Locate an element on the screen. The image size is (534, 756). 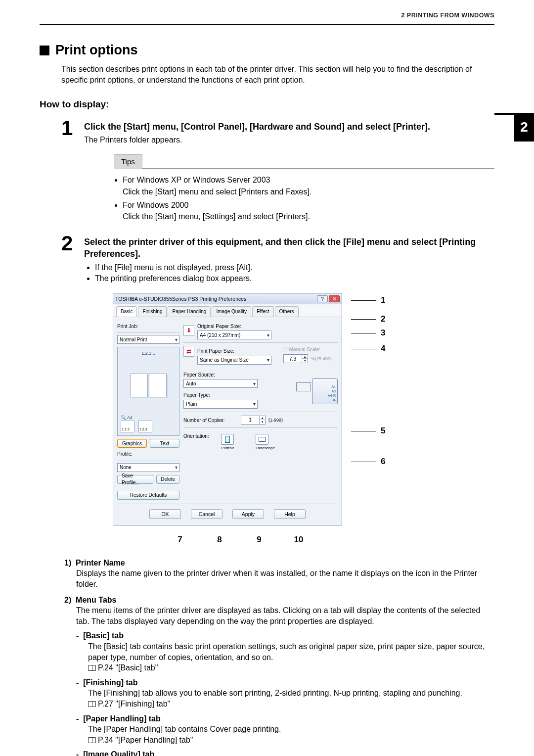
step-1: 1 Click the [Start] menu, [Control Panel… is located at coordinates (278, 171).